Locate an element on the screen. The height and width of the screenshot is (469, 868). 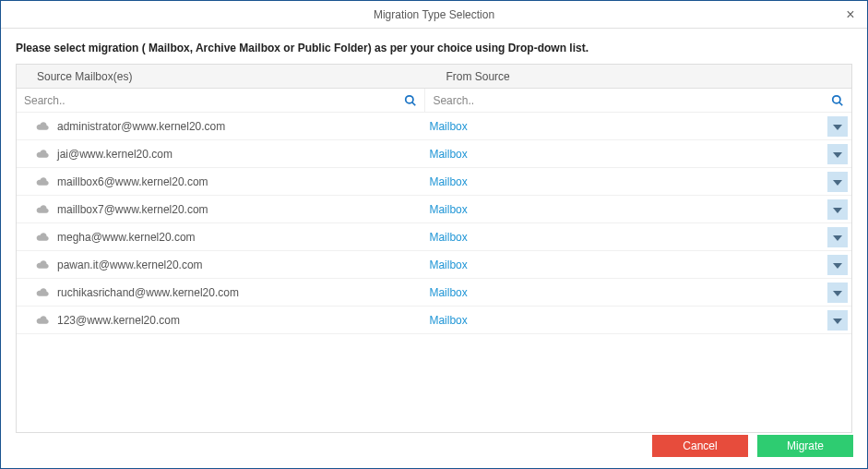
migrate-button: Migrate is located at coordinates (805, 446).